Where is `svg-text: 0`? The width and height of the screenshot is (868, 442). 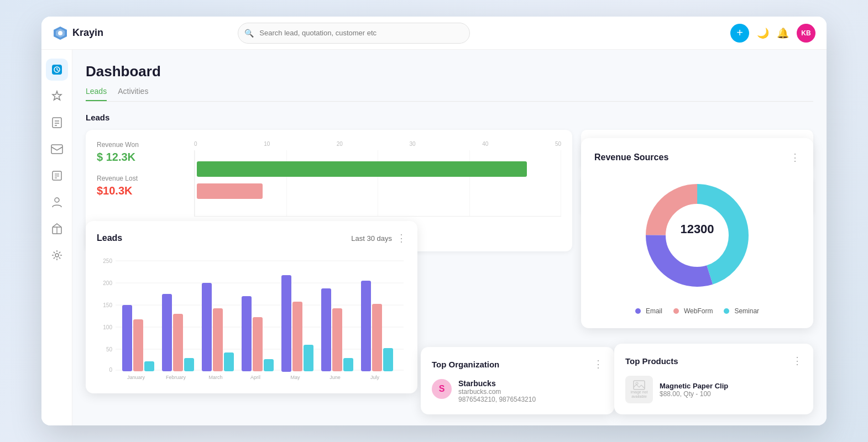 svg-text: 0 is located at coordinates (111, 370).